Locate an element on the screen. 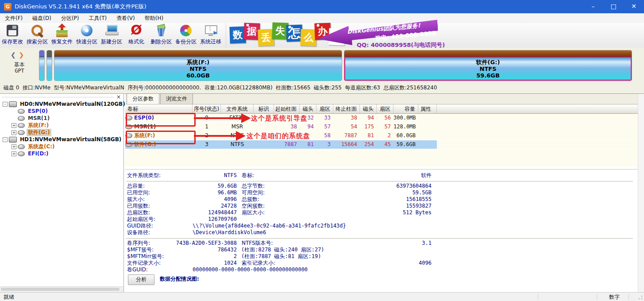  volume-label: 软件(G:) is located at coordinates (145, 144).